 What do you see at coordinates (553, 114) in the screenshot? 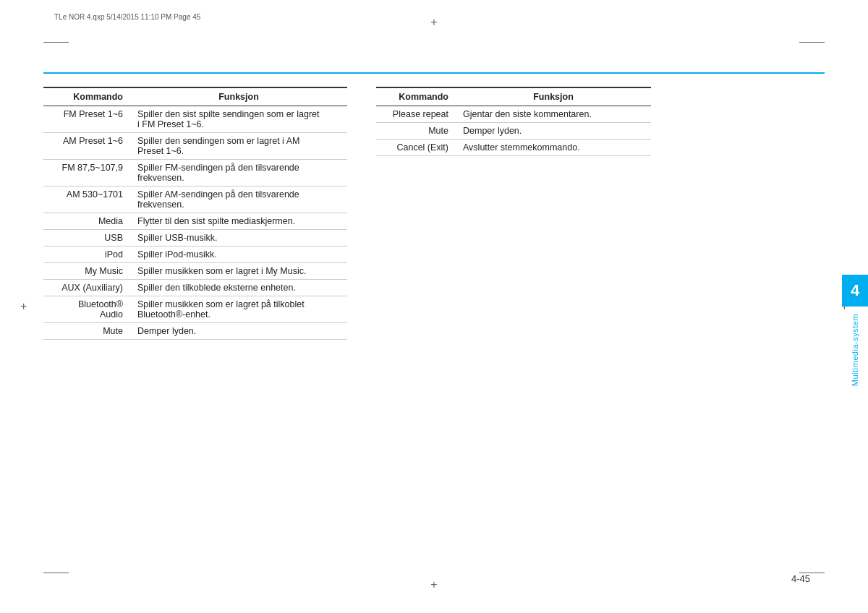
I see `right-table-funksjon-cell: Gjentar den siste kommentaren.` at bounding box center [553, 114].